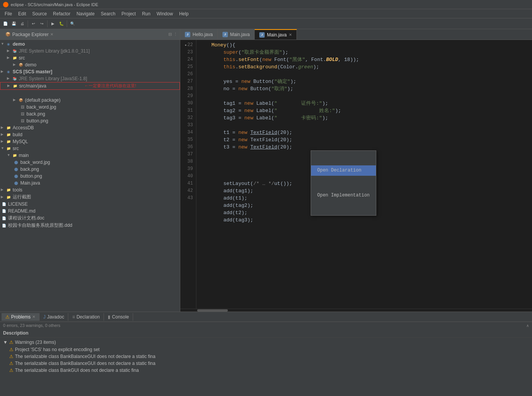 The image size is (532, 396). What do you see at coordinates (22, 24) in the screenshot?
I see `toolbar-print: 🖨` at bounding box center [22, 24].